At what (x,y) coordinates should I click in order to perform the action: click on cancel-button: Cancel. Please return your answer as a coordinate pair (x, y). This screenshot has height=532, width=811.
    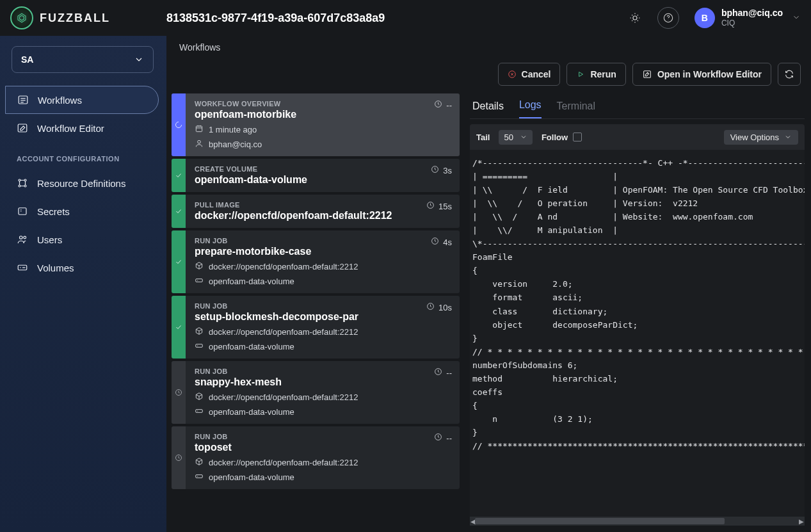
    Looking at the image, I should click on (529, 74).